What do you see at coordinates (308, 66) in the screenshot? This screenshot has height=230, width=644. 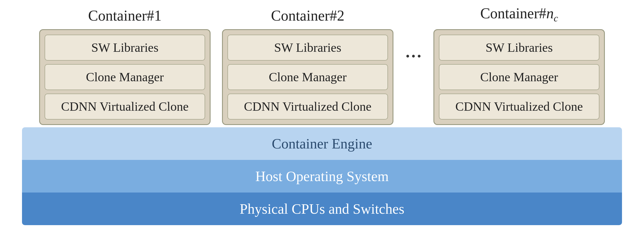 I see `container-2-wrapper: Container#2 SW Libraries Clone Manager C…` at bounding box center [308, 66].